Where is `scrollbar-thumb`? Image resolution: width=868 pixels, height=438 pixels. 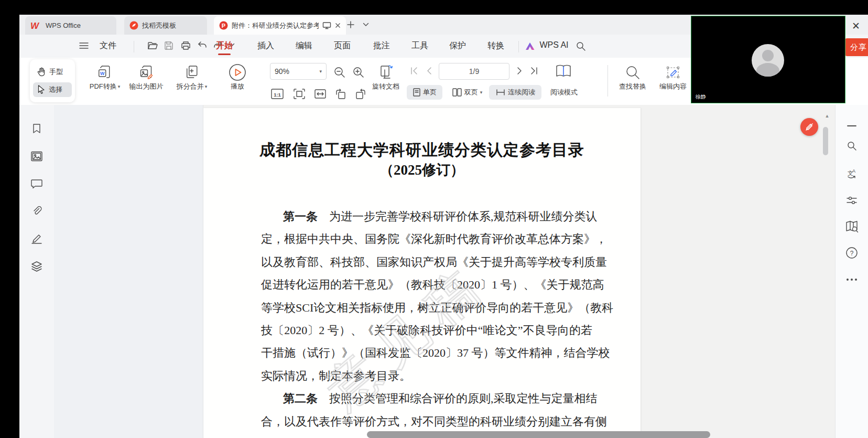 scrollbar-thumb is located at coordinates (826, 141).